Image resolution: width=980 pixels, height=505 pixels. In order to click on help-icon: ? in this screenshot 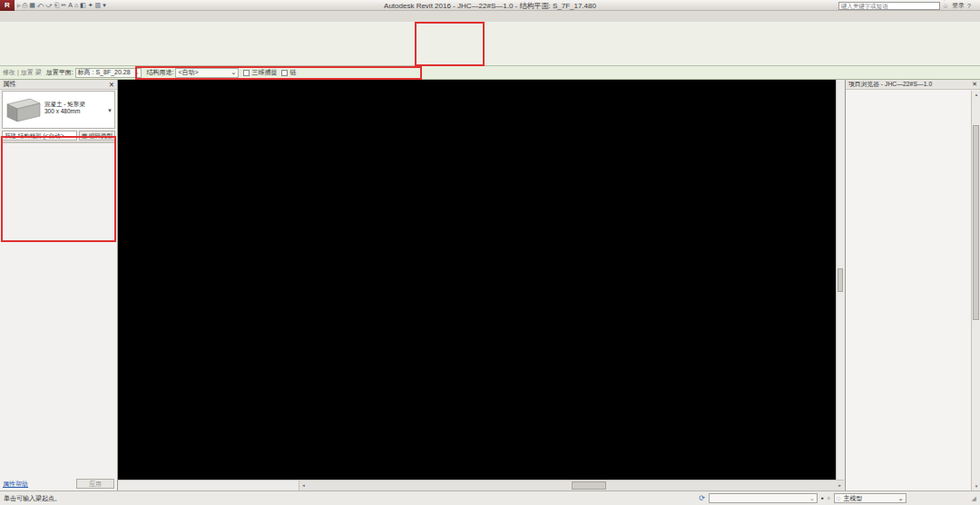, I will do `click(969, 5)`.